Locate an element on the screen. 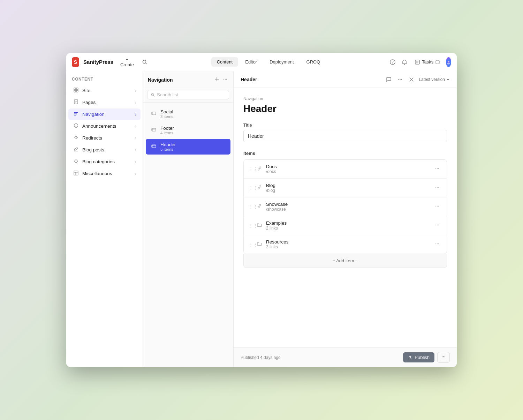 Image resolution: width=523 pixels, height=420 pixels. sidebar-header: Content is located at coordinates (105, 78).